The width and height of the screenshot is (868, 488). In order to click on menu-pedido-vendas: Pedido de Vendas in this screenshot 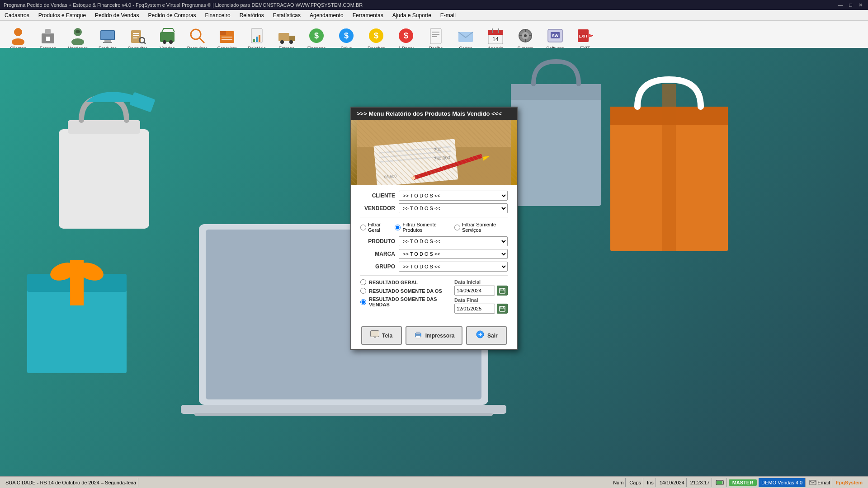, I will do `click(117, 15)`.